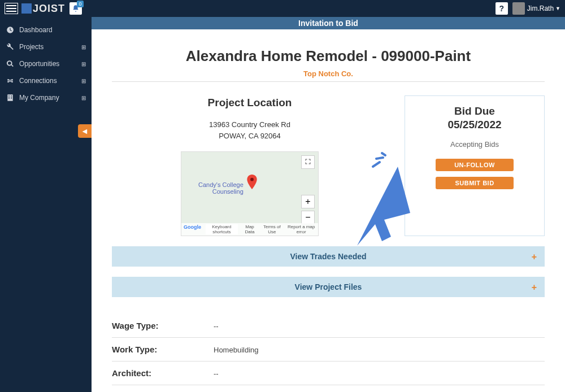 The image size is (565, 392). Describe the element at coordinates (308, 217) in the screenshot. I see `map-zoom-out-button: −` at that location.